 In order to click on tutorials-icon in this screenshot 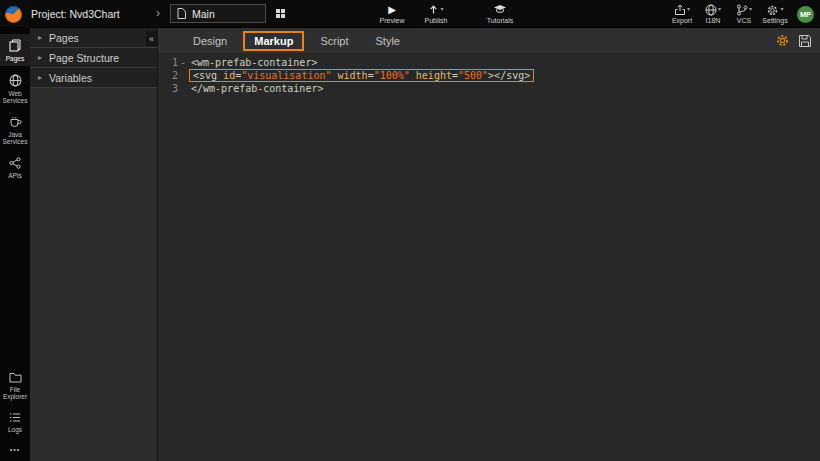, I will do `click(500, 10)`.